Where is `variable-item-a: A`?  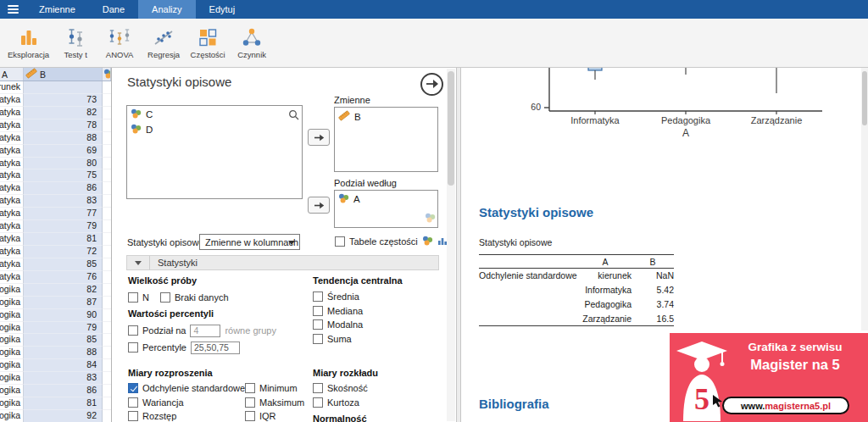
variable-item-a: A is located at coordinates (387, 198).